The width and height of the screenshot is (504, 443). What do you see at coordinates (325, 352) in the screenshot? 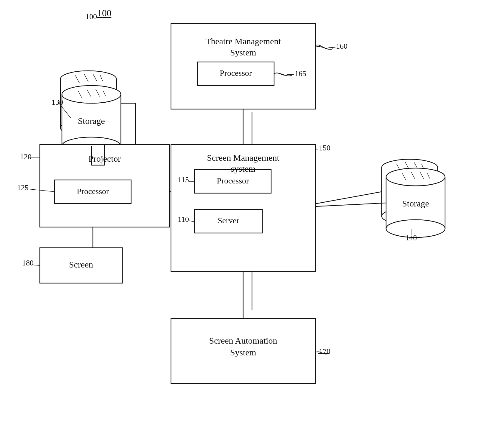
I see `svg-text: 170` at bounding box center [325, 352].